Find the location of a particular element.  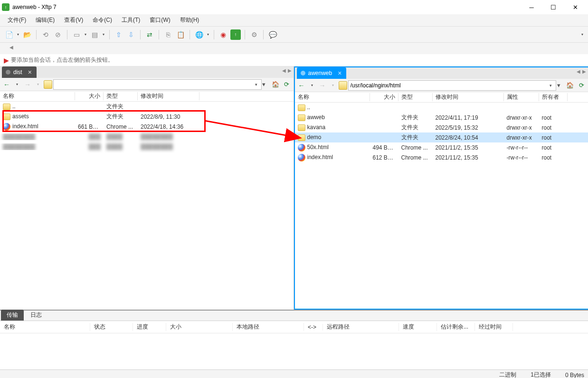

remote-tab: awenweb × is located at coordinates (322, 73).